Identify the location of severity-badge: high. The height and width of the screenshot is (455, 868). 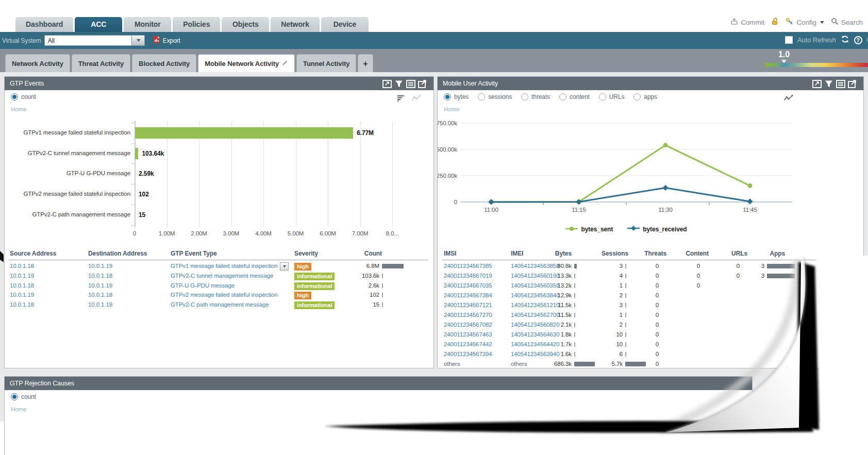
(303, 296).